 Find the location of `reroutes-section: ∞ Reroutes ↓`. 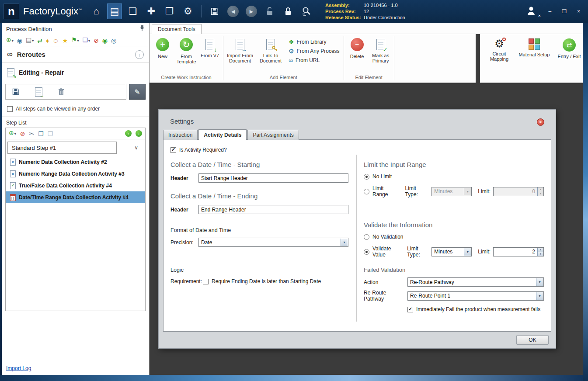

reroutes-section: ∞ Reroutes ↓ is located at coordinates (75, 55).